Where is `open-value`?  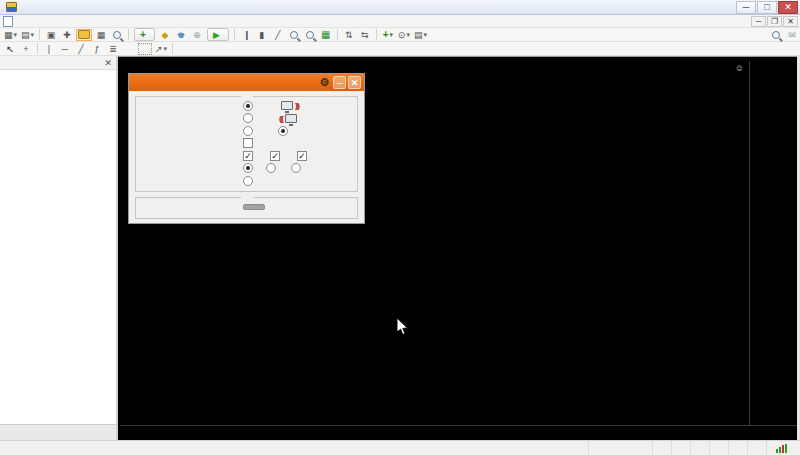
open-value is located at coordinates (680, 448).